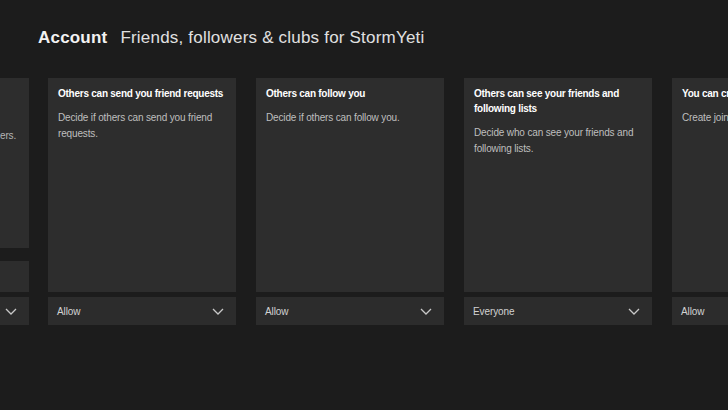 Image resolution: width=728 pixels, height=410 pixels. I want to click on setting-card-body: Others can follow you Decide if others c…, so click(350, 185).